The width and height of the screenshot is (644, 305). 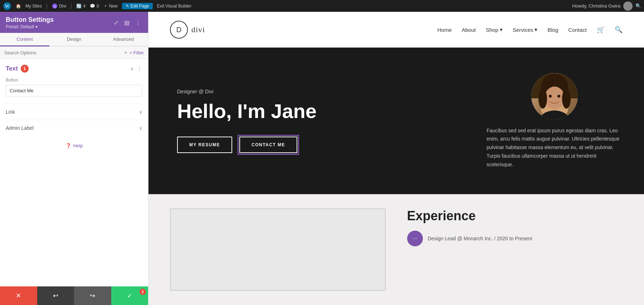 What do you see at coordinates (141, 128) in the screenshot?
I see `admin-label-chevron-icon: ∨` at bounding box center [141, 128].